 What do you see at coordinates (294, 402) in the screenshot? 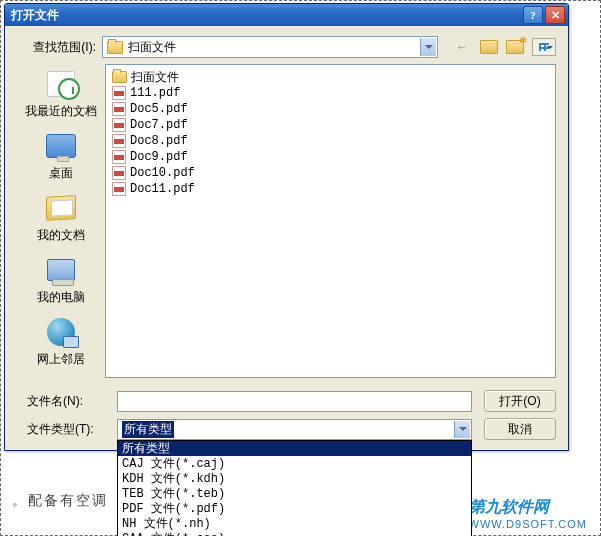
I see `filename-input` at bounding box center [294, 402].